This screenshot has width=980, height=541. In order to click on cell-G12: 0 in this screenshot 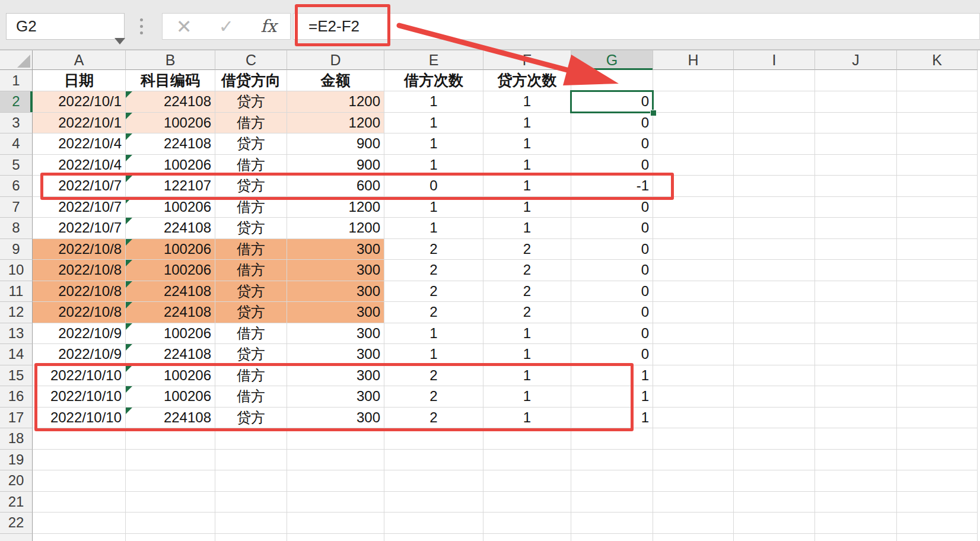, I will do `click(612, 313)`.